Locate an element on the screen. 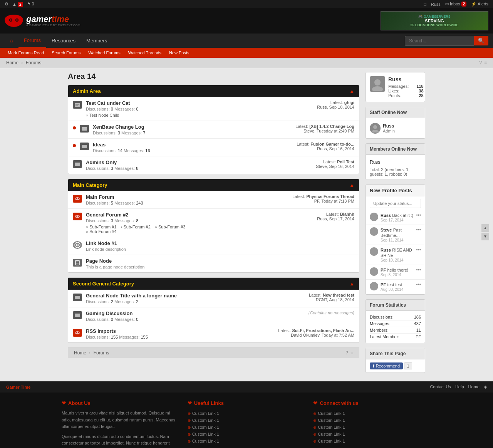 This screenshot has height=448, width=493. search-forums-link: Search Forums is located at coordinates (66, 53).